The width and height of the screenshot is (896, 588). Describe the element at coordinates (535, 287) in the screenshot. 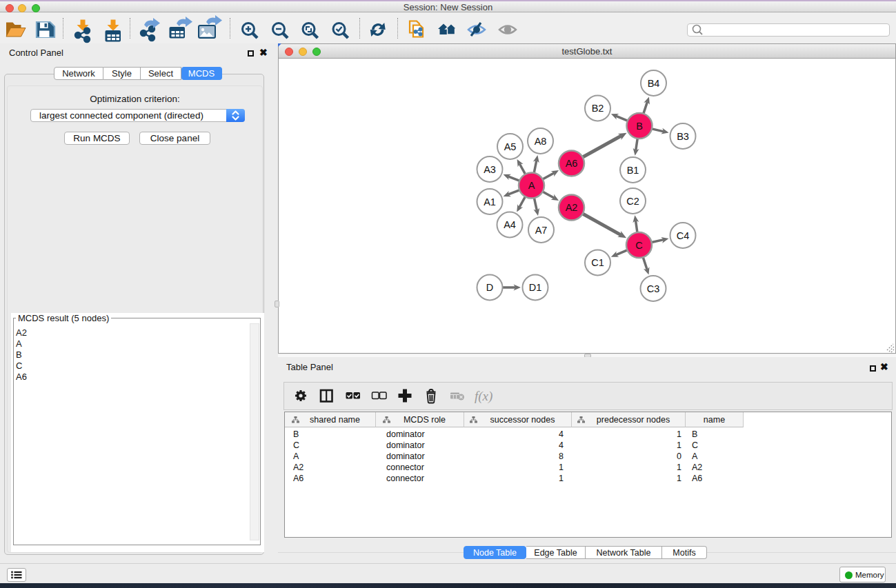

I see `svg-text: D1` at that location.